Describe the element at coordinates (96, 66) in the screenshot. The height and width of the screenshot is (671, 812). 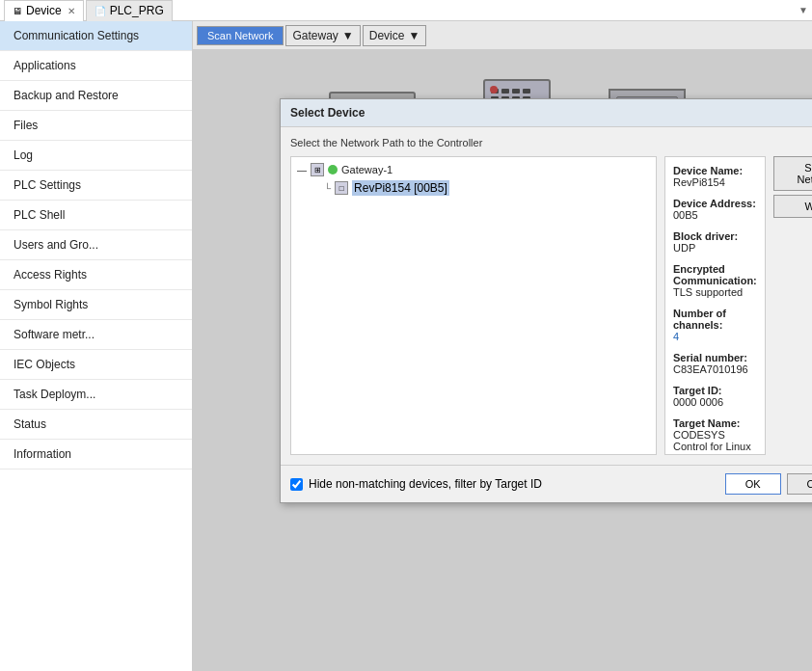
I see `sidebar-item-applications: Applications` at that location.